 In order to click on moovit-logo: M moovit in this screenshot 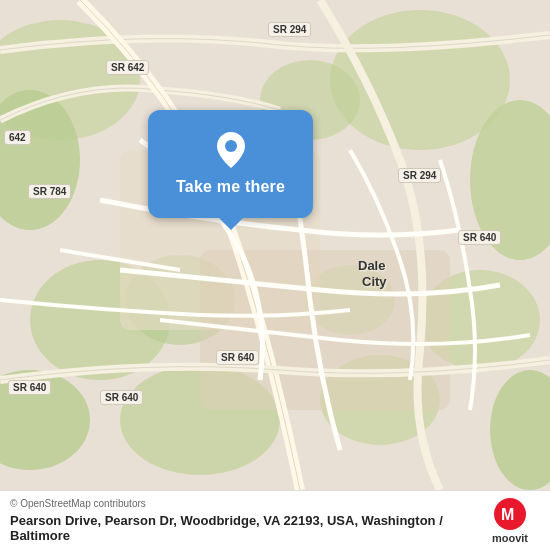, I will do `click(510, 521)`.